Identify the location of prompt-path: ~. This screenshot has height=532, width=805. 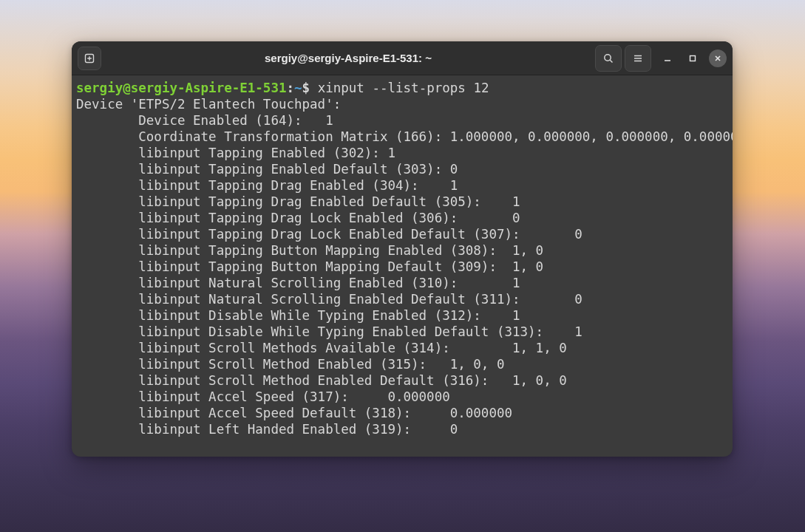
(299, 88).